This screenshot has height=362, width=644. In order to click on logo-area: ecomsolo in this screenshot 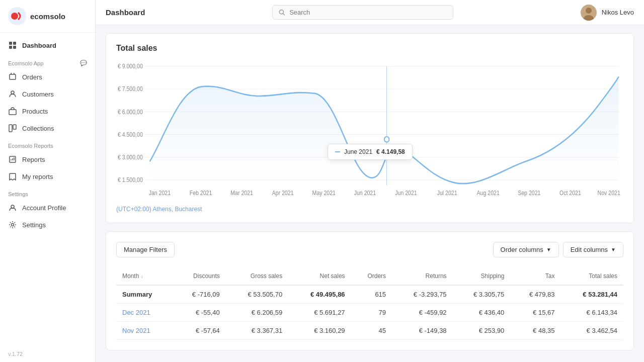, I will do `click(47, 16)`.